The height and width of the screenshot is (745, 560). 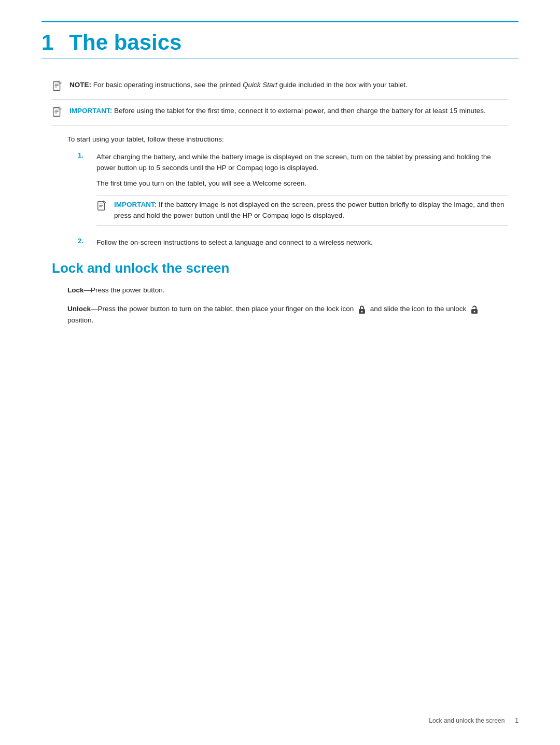 What do you see at coordinates (474, 721) in the screenshot?
I see `page-footer: Lock and unlock the screen 1` at bounding box center [474, 721].